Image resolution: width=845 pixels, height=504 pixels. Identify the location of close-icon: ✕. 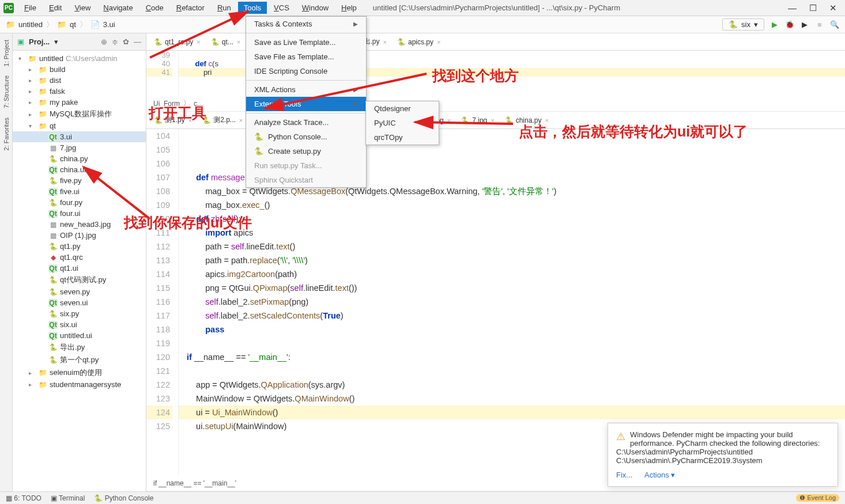
(833, 8).